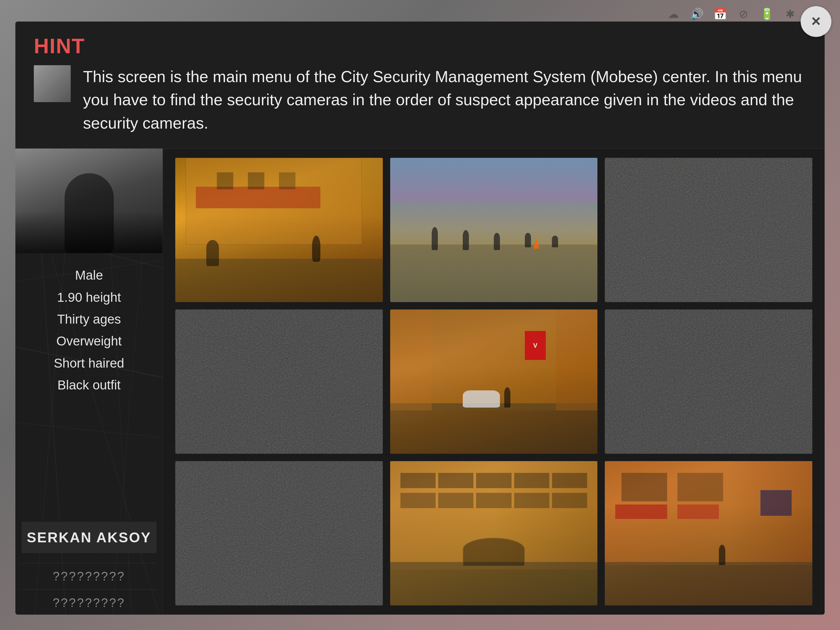  I want to click on cam-8-road, so click(494, 584).